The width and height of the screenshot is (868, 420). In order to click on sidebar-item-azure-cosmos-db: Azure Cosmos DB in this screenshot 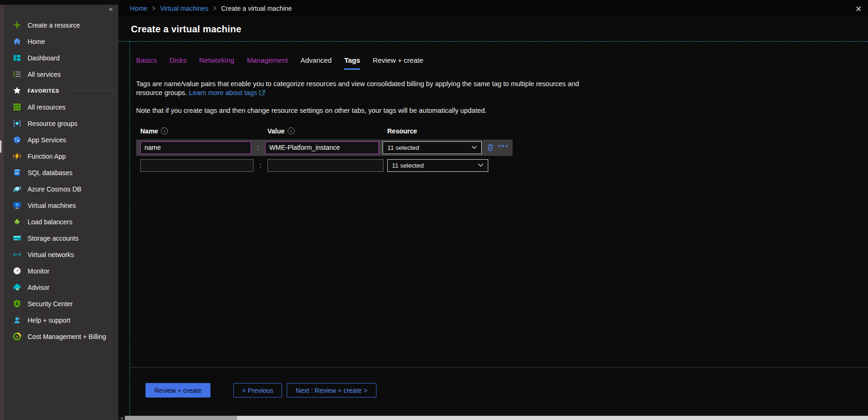, I will do `click(61, 189)`.